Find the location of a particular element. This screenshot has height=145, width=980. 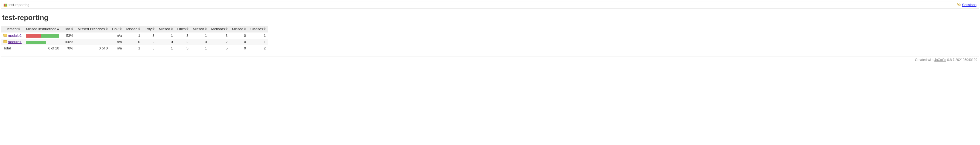

methods: 3 is located at coordinates (219, 36).